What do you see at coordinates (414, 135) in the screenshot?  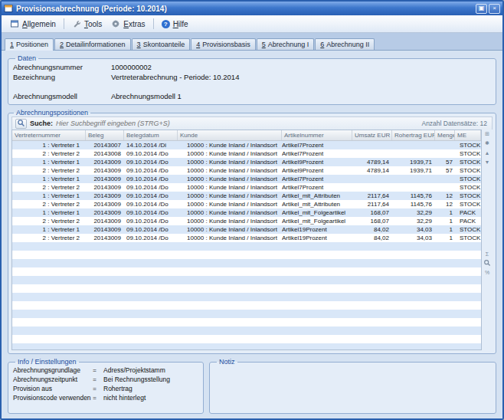 I see `col-rohertrag: Rohertrag EUR` at bounding box center [414, 135].